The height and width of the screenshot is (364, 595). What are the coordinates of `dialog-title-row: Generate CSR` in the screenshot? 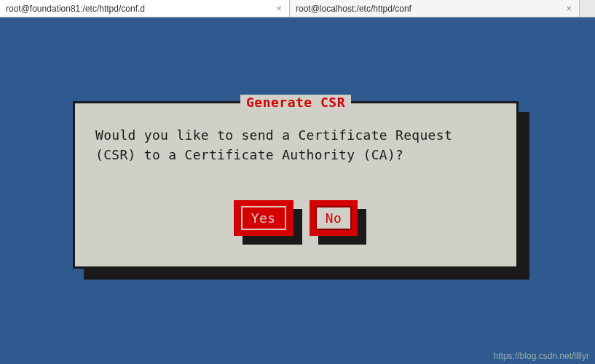 It's located at (296, 102).